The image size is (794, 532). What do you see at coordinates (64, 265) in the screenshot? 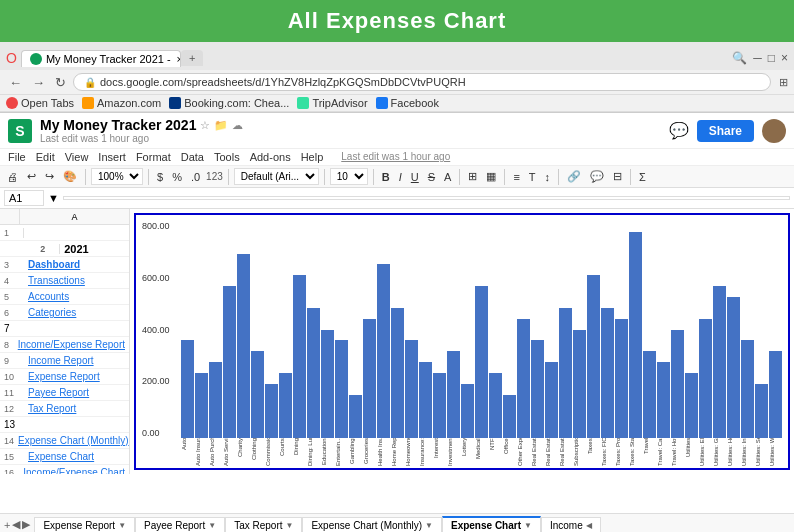
I see `sidebar-item-dashboard: 3 Dashboard` at bounding box center [64, 265].